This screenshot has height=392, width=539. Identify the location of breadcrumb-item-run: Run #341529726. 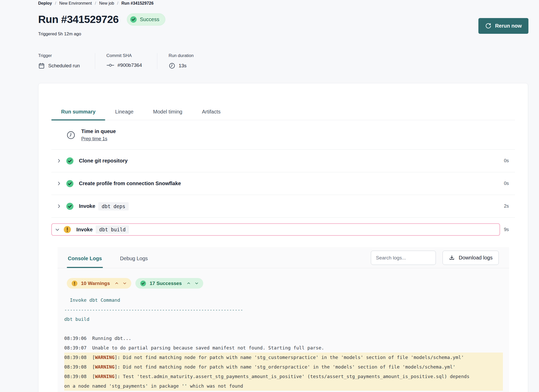
(138, 3).